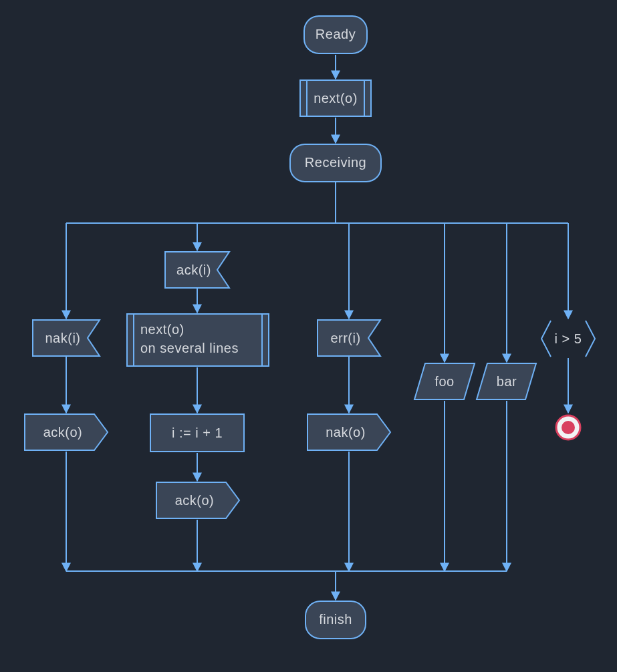 The width and height of the screenshot is (617, 672). I want to click on node-acko2: ack(o), so click(198, 500).